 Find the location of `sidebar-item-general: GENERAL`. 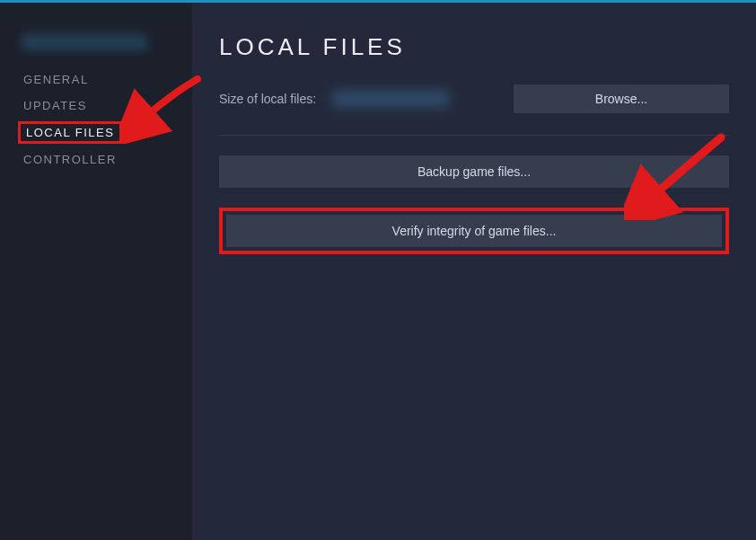

sidebar-item-general: GENERAL is located at coordinates (96, 79).